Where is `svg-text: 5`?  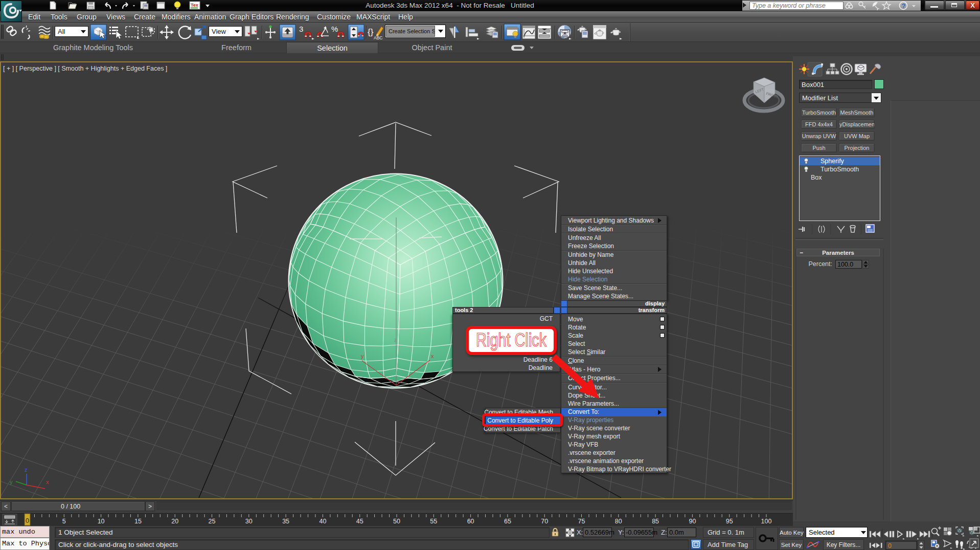 svg-text: 5 is located at coordinates (64, 521).